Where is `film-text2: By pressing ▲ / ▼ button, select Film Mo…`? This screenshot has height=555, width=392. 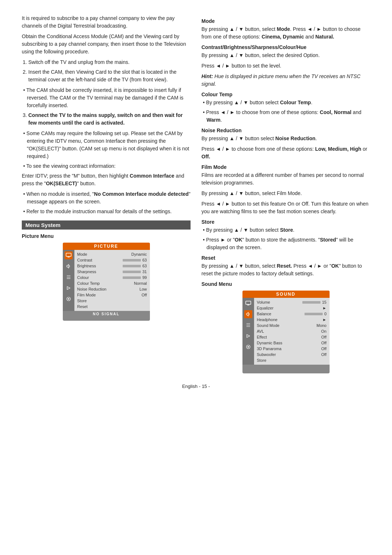 film-text2: By pressing ▲ / ▼ button, select Film Mo… is located at coordinates (286, 193).